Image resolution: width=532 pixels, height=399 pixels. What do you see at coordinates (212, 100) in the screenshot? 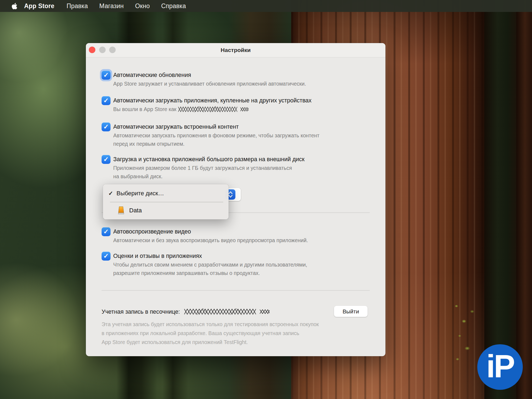
I see `setting-title: Автоматически загружать приложения, купл…` at bounding box center [212, 100].